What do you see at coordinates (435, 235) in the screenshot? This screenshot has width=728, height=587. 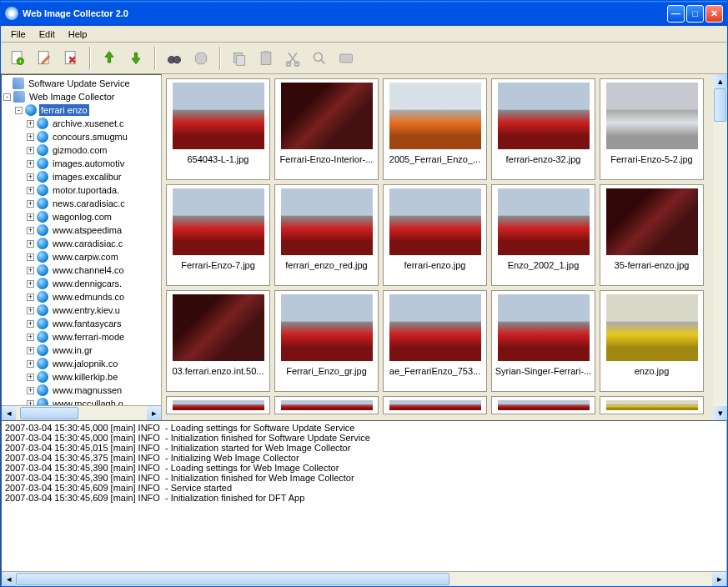 I see `thumbnail-card: ferrari-enzo.jpg` at bounding box center [435, 235].